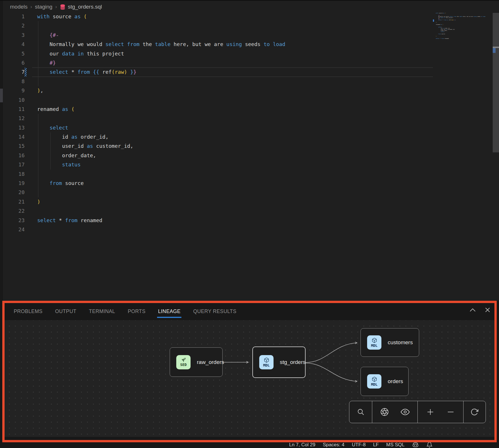  Describe the element at coordinates (14, 137) in the screenshot. I see `line-number: 14` at that location.